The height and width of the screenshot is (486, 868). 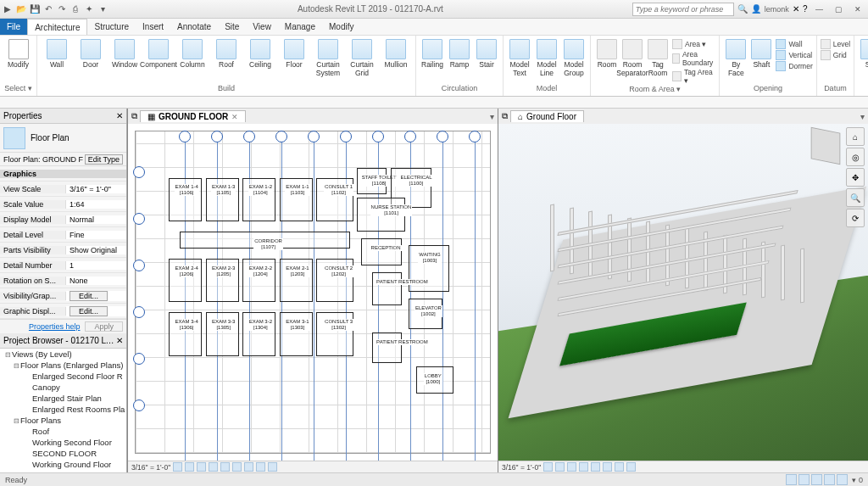 I want to click on pan-icon: ✥, so click(x=855, y=177).